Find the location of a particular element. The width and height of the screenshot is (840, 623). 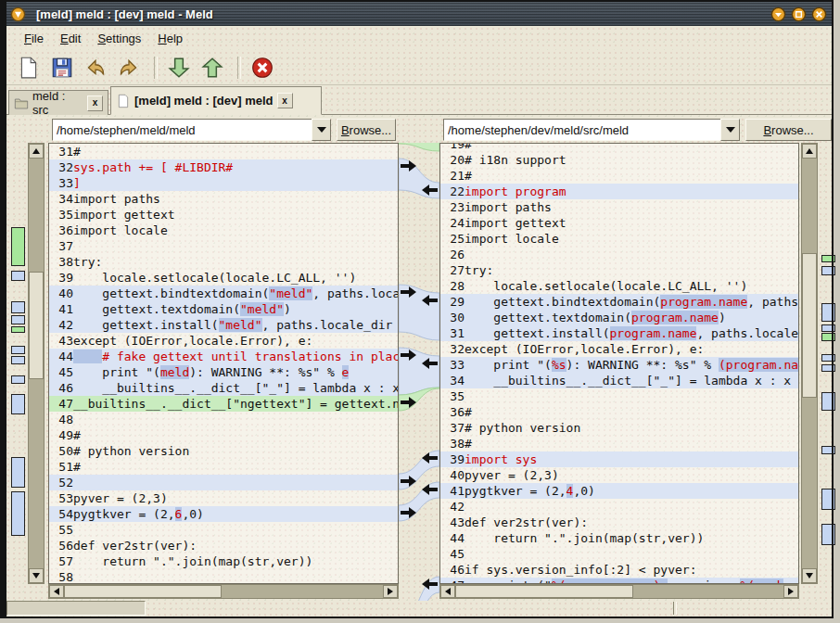

line-number: 47 is located at coordinates (61, 404).